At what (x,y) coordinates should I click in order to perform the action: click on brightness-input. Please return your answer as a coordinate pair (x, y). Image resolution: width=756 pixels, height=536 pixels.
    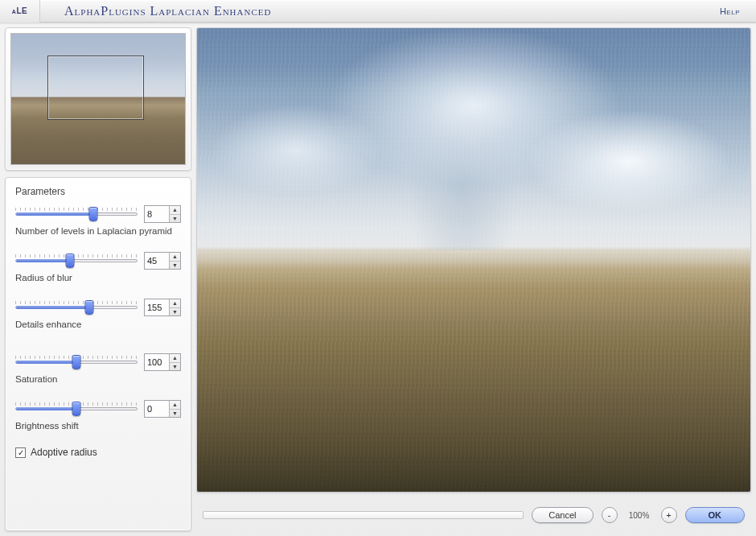
    Looking at the image, I should click on (157, 409).